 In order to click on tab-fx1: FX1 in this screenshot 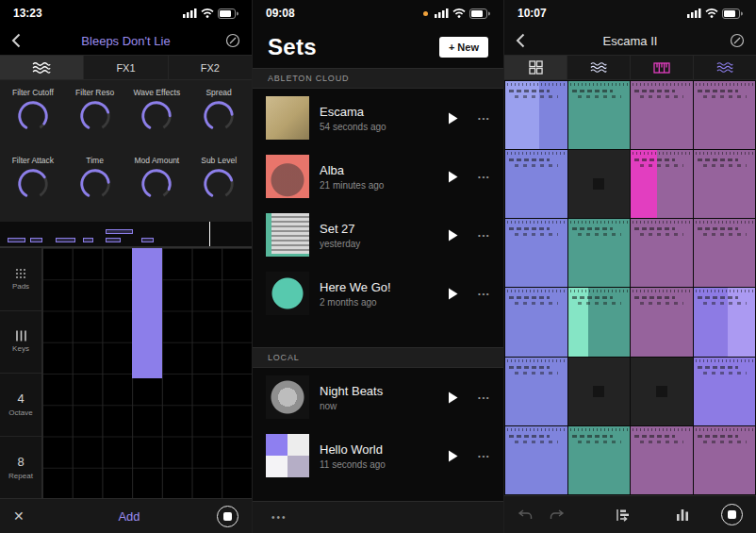, I will do `click(126, 68)`.